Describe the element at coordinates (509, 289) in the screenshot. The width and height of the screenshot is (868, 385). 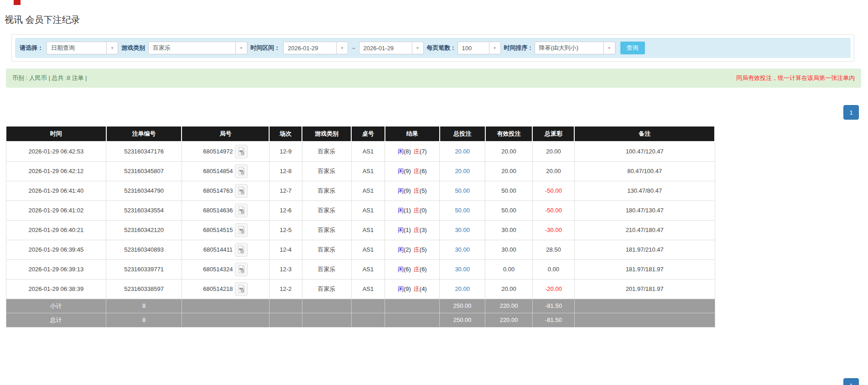
I see `valid-bet: 20.00` at that location.